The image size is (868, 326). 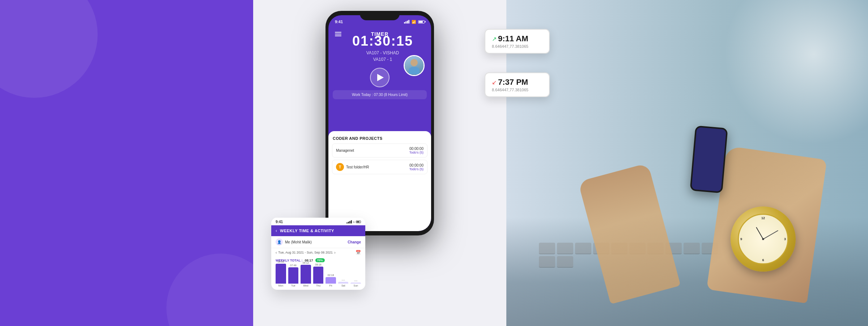 What do you see at coordinates (331, 280) in the screenshot?
I see `chart-bar-group: 02:18Fri` at bounding box center [331, 280].